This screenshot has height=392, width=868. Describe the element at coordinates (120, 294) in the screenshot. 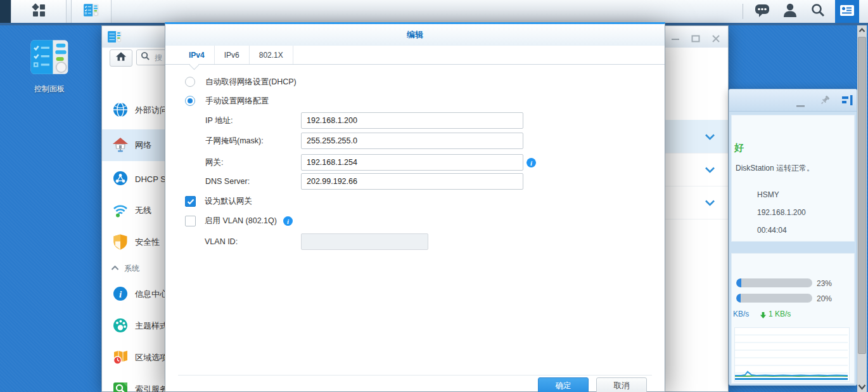

I see `info-icon: i` at that location.